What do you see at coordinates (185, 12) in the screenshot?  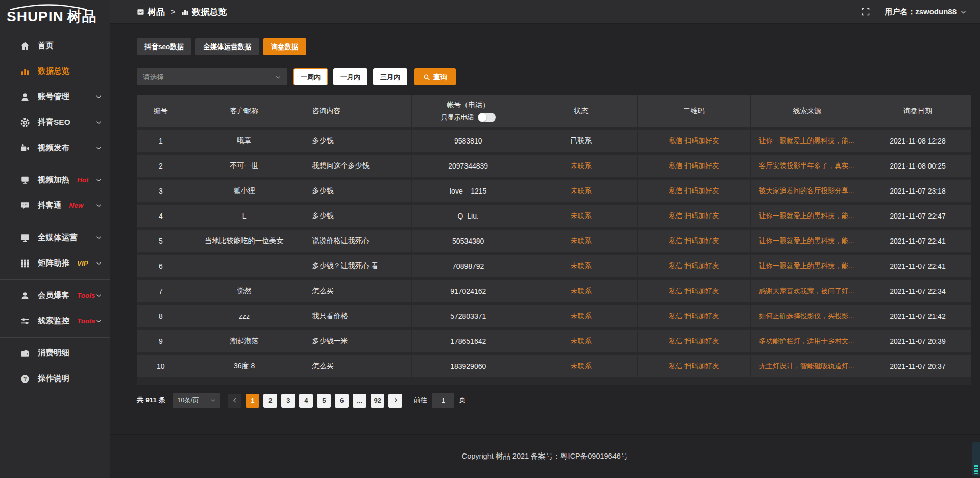 I see `chart-small-icon` at bounding box center [185, 12].